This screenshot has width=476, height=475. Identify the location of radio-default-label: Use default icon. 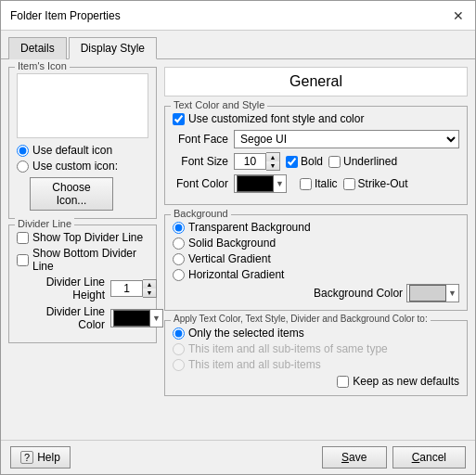
(72, 150).